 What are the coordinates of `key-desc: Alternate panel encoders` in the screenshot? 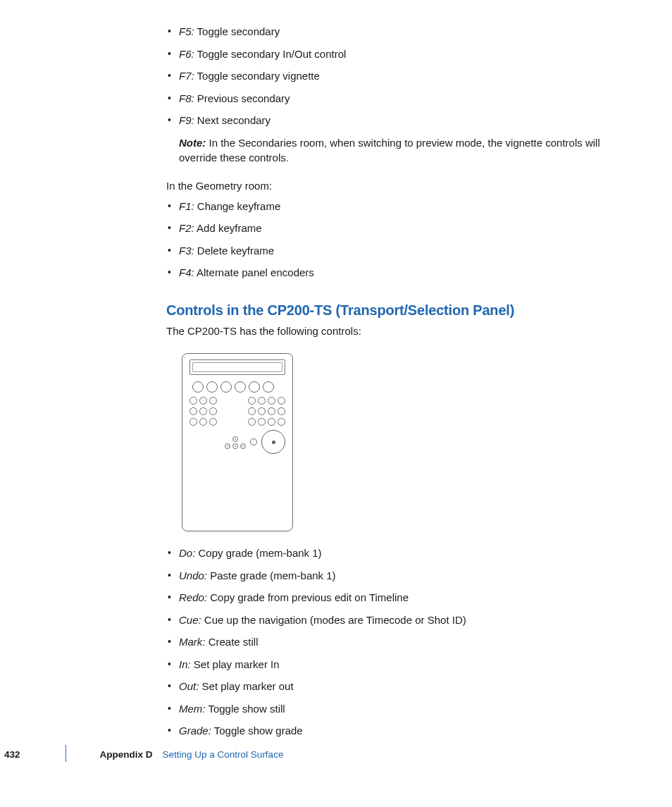 It's located at (255, 272).